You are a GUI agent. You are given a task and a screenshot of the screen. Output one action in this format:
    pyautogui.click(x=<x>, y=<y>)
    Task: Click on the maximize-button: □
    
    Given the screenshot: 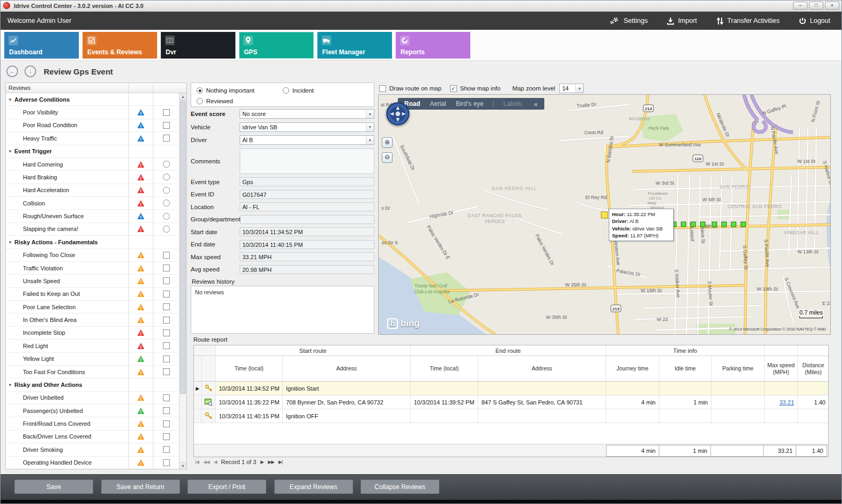 What is the action you would take?
    pyautogui.click(x=816, y=5)
    